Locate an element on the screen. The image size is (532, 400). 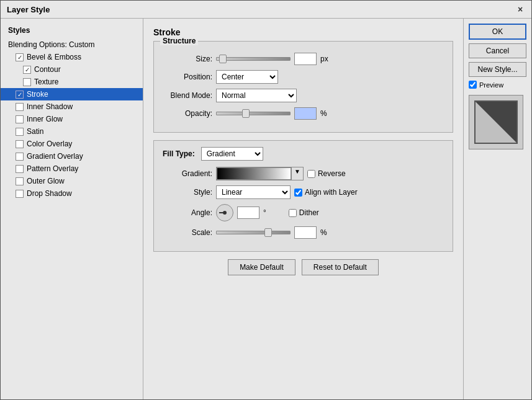
position-select: Inside Center Outside is located at coordinates (247, 77).